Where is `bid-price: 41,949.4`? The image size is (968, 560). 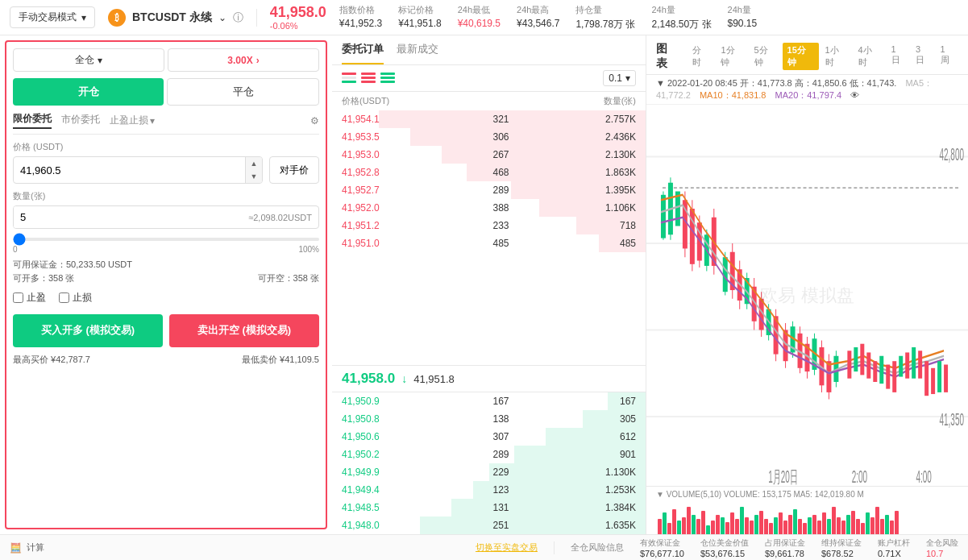 bid-price: 41,949.4 is located at coordinates (370, 490).